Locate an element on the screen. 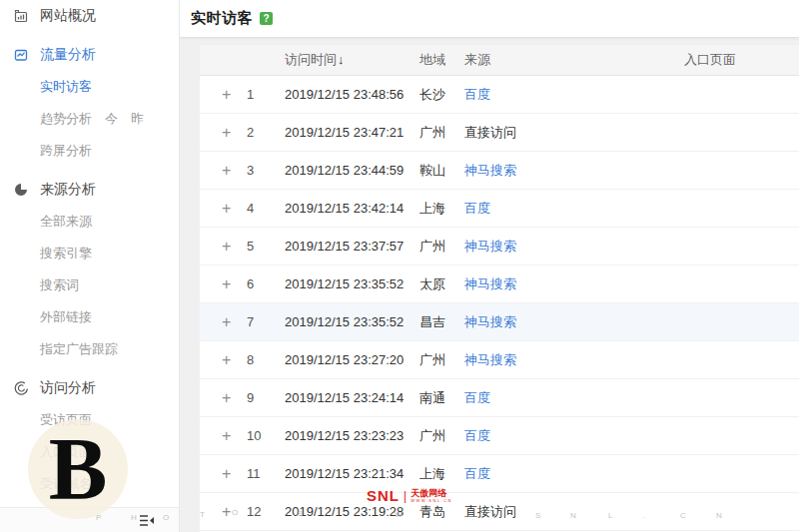 The height and width of the screenshot is (532, 799). visit-source: 直接访问 is located at coordinates (571, 133).